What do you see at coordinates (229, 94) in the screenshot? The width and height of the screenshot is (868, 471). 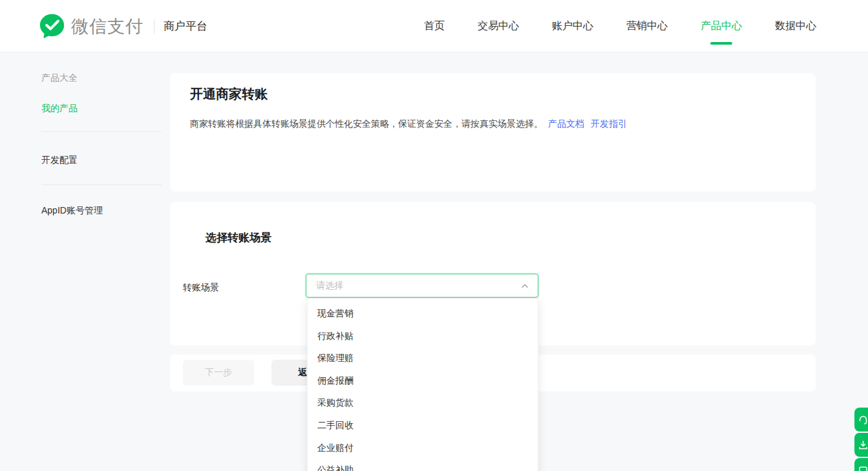 I see `page-title: 开通商家转账` at bounding box center [229, 94].